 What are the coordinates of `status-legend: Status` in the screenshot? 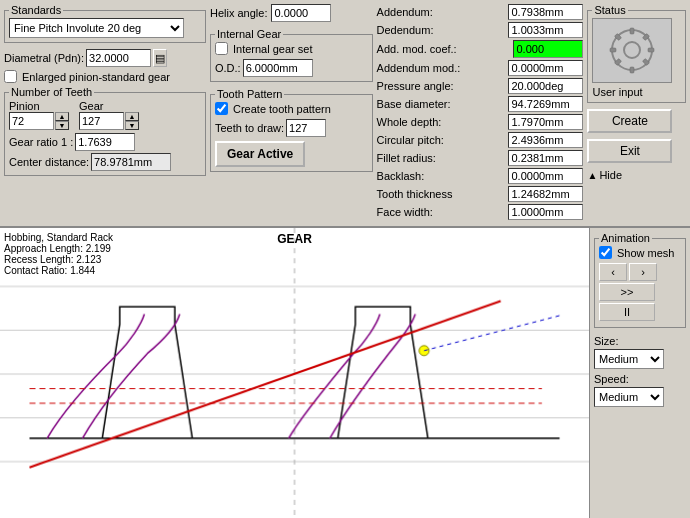 It's located at (610, 10).